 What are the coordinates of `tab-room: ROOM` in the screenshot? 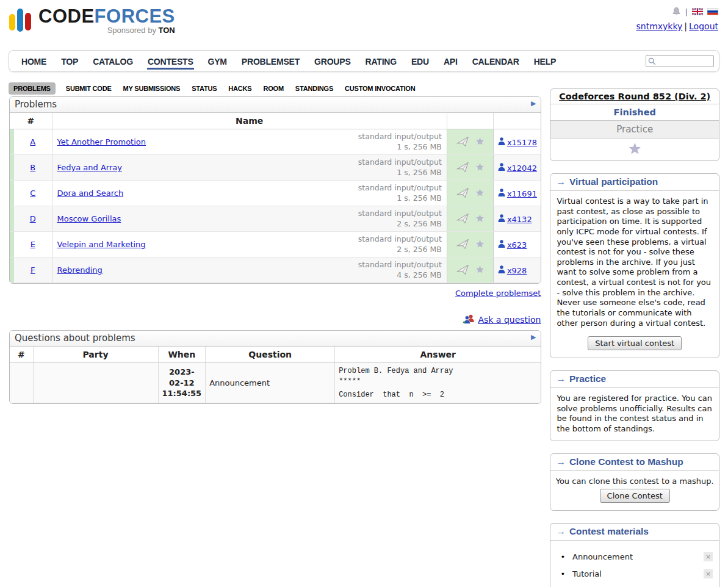 It's located at (273, 88).